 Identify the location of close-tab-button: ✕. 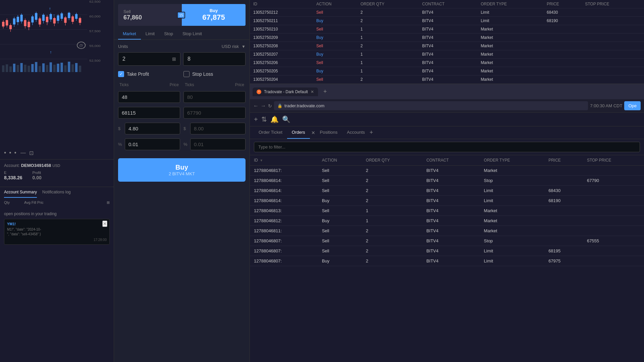
(312, 92).